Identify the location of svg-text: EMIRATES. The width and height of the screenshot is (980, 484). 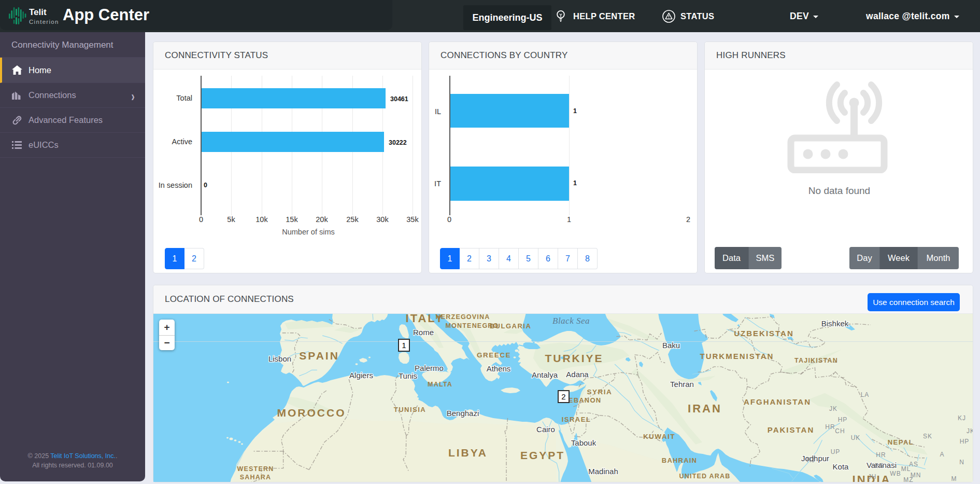
(705, 481).